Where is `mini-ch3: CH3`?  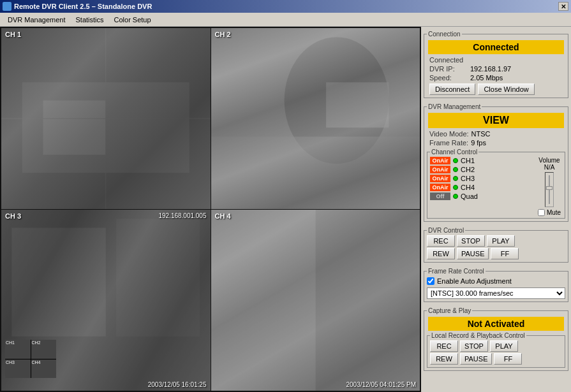 mini-ch3: CH3 is located at coordinates (18, 369).